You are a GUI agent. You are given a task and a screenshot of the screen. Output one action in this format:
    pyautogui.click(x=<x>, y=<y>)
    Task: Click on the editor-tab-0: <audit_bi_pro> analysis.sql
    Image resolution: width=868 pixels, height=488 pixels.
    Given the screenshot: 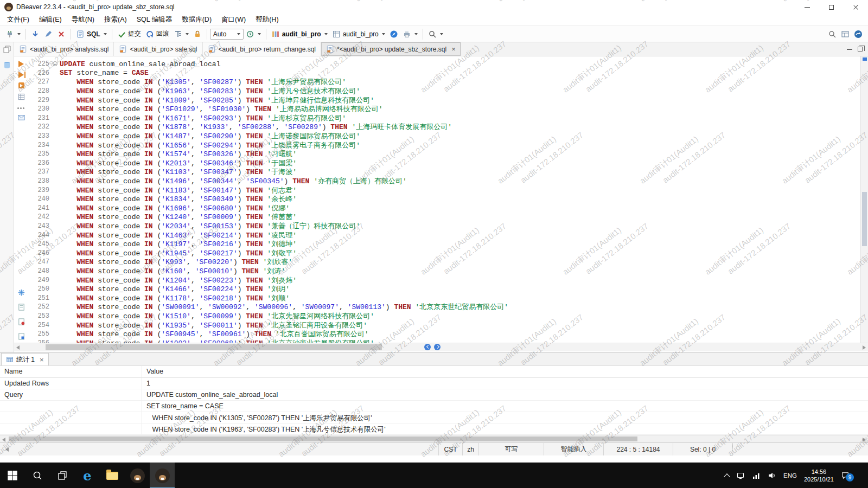 What is the action you would take?
    pyautogui.click(x=64, y=49)
    